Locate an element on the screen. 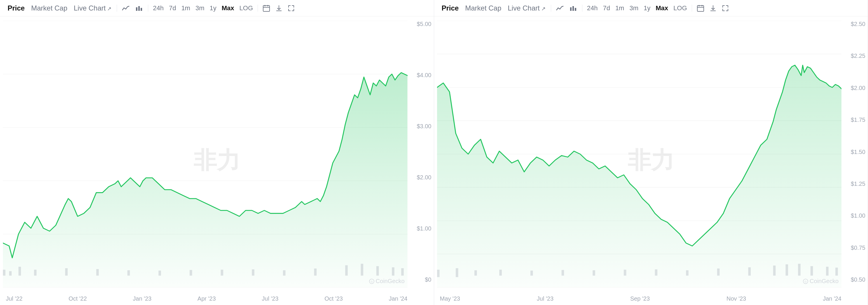 The image size is (868, 305). x-label-may23: May '23 is located at coordinates (450, 299).